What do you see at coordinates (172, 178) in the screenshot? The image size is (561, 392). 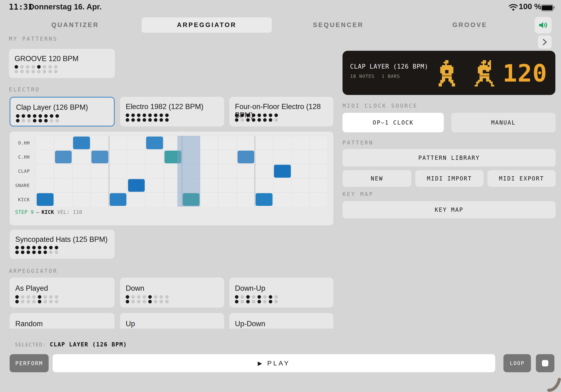 I see `step-sequencer-editor: O.HHC.HHCLAPSNAREKICK STEP 9—KICKVEL: 11…` at bounding box center [172, 178].